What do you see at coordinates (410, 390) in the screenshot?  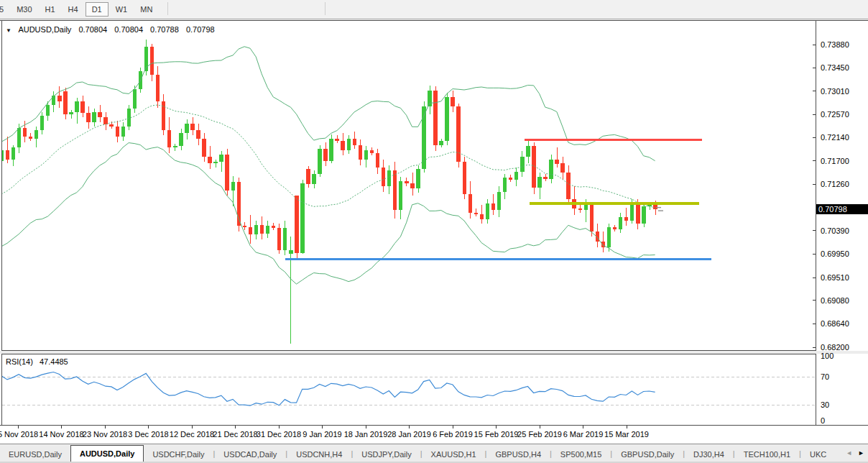 I see `rsi-panel` at bounding box center [410, 390].